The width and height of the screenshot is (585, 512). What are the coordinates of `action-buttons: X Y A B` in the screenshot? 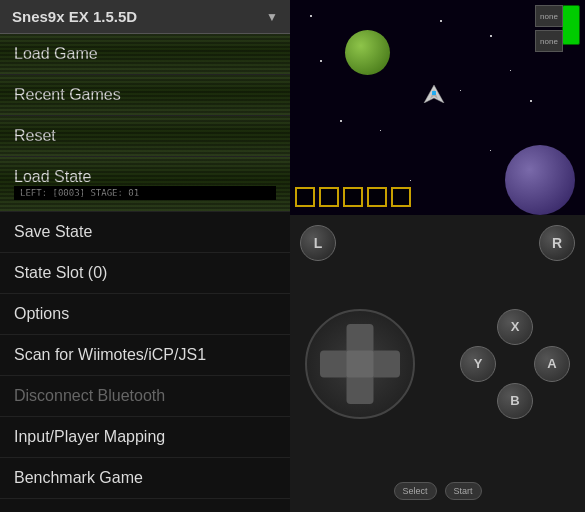 It's located at (515, 364).